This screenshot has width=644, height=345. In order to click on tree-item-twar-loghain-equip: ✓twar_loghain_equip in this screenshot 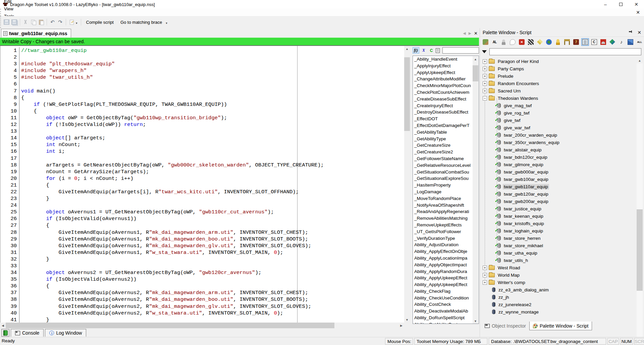, I will do `click(558, 231)`.